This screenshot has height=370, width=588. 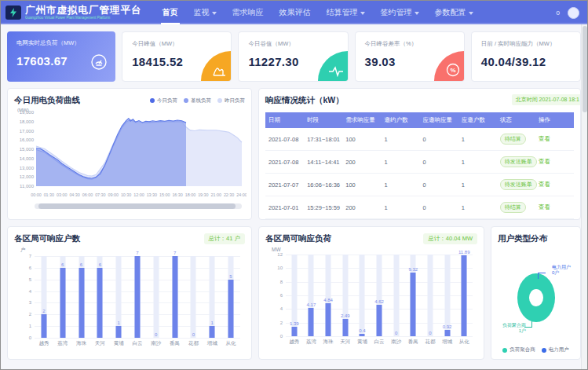 What do you see at coordinates (198, 101) in the screenshot?
I see `legend-item-1: 基线负荷` at bounding box center [198, 101].